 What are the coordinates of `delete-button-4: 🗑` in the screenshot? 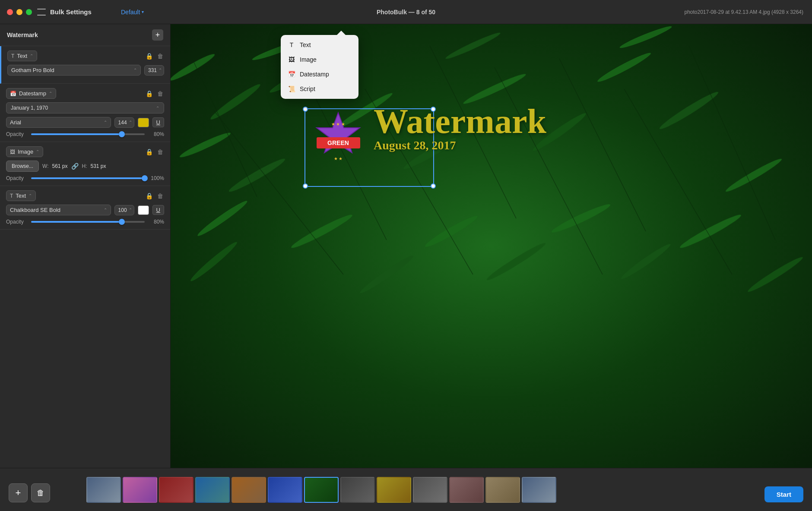 It's located at (160, 196).